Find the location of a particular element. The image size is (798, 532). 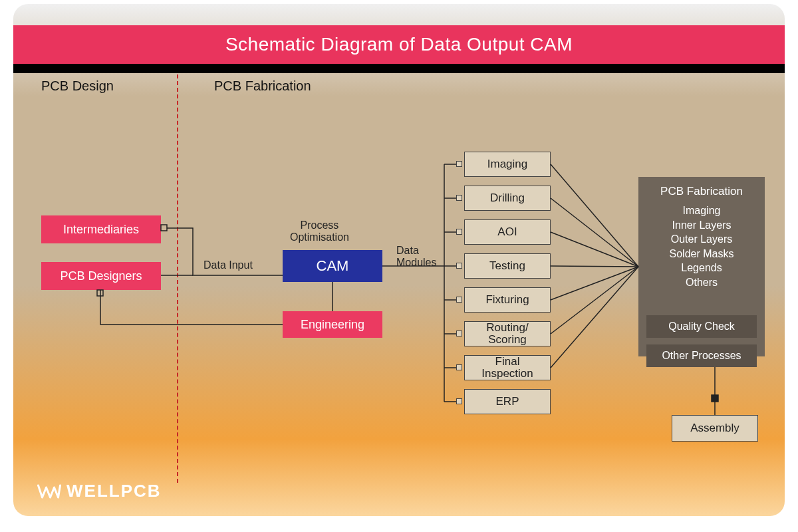

brand-logo: WELLPCB is located at coordinates (100, 491).